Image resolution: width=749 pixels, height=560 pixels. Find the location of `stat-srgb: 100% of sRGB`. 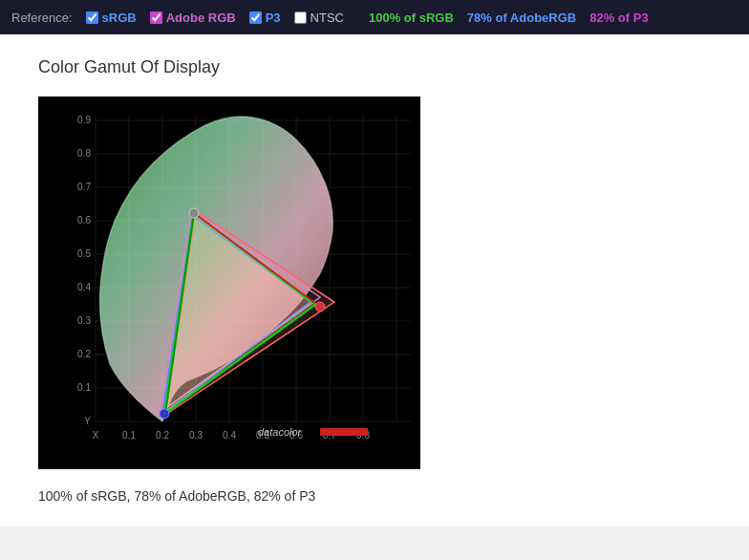

stat-srgb: 100% of sRGB is located at coordinates (411, 17).